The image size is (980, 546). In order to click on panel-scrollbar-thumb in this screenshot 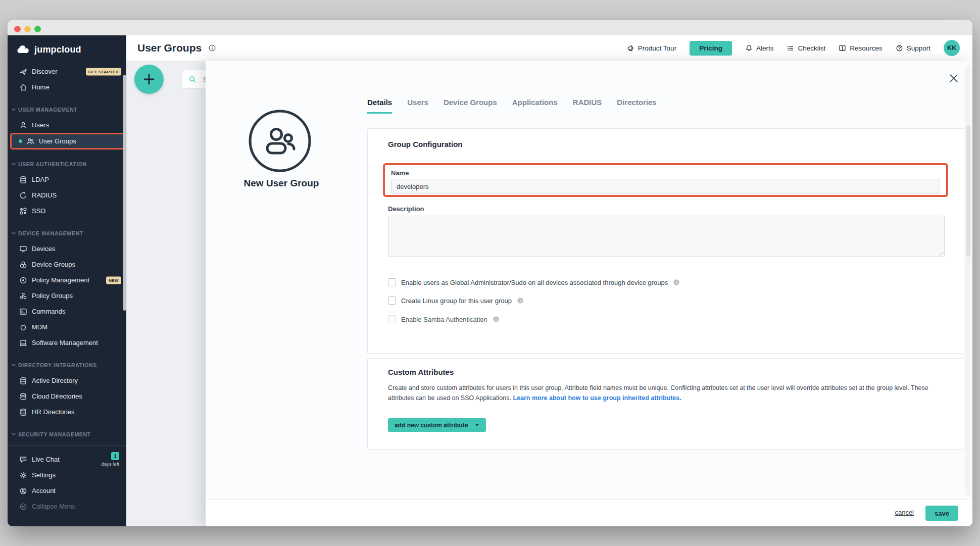, I will do `click(968, 191)`.